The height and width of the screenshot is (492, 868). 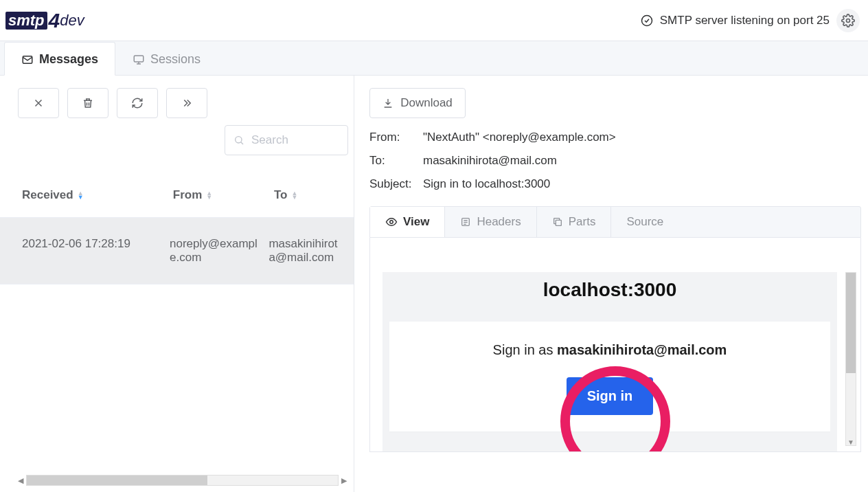 I want to click on monitor-icon, so click(x=139, y=60).